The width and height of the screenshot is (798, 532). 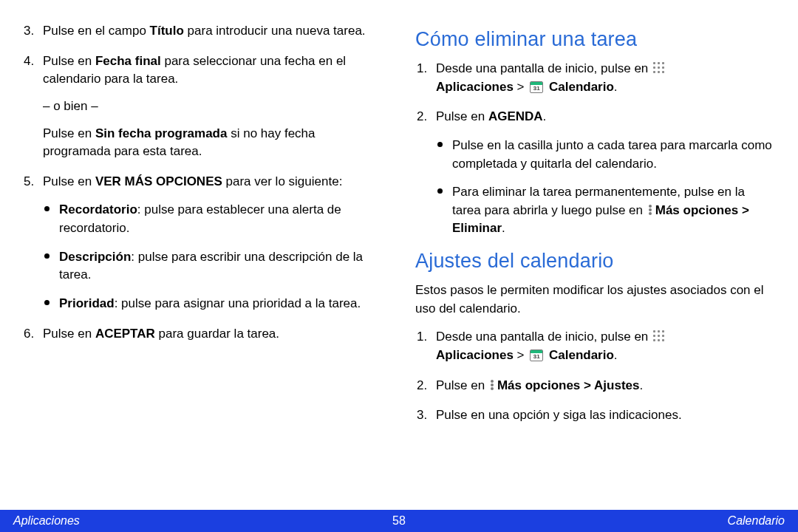 I want to click on bold-sin-fecha: Sin fecha programada, so click(x=161, y=133).